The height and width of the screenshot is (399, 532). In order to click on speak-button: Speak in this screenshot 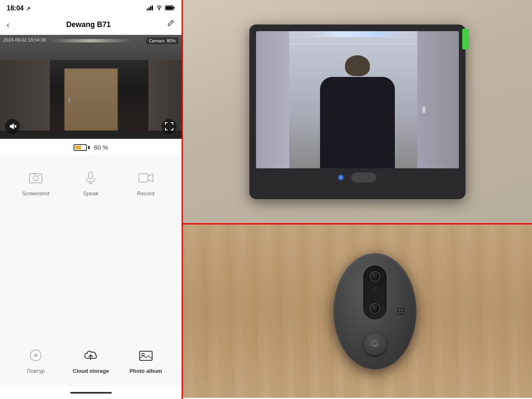, I will do `click(91, 183)`.